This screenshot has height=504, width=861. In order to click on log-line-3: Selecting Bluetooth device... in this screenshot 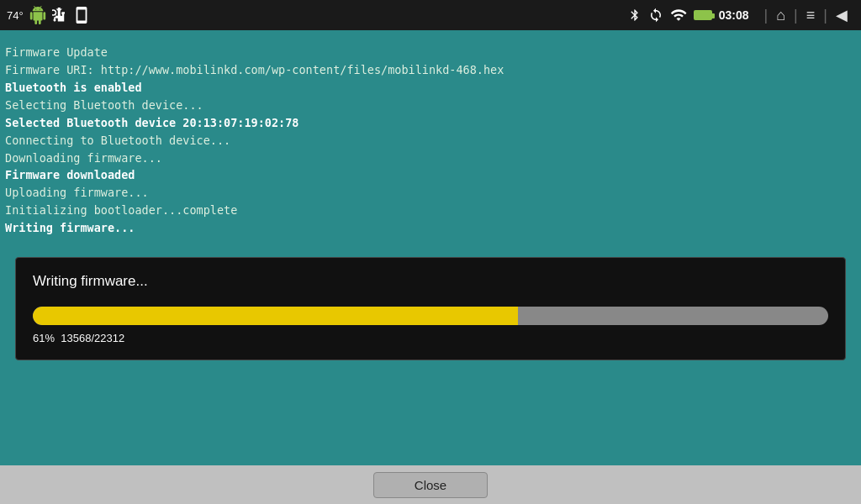, I will do `click(430, 106)`.